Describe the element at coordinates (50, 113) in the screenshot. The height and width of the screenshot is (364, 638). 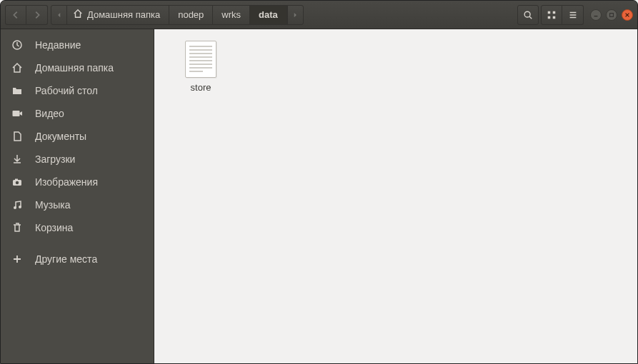
I see `sidebar-item-label: Видео` at that location.